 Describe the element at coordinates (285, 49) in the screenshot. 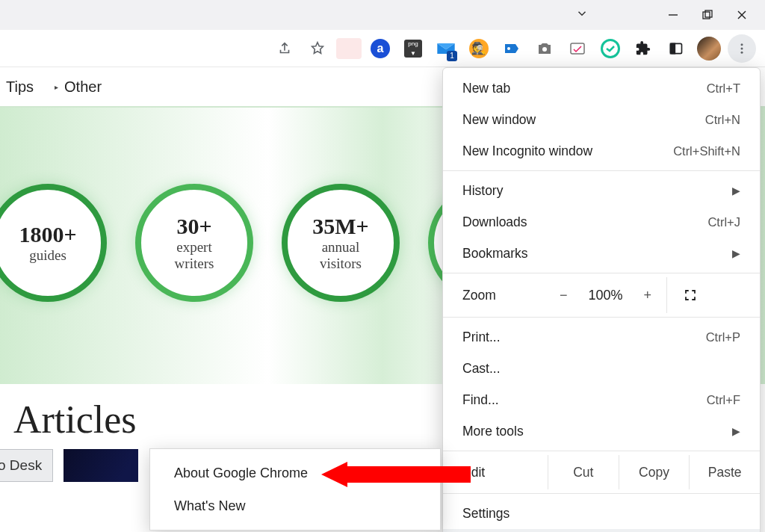

I see `share-icon` at that location.